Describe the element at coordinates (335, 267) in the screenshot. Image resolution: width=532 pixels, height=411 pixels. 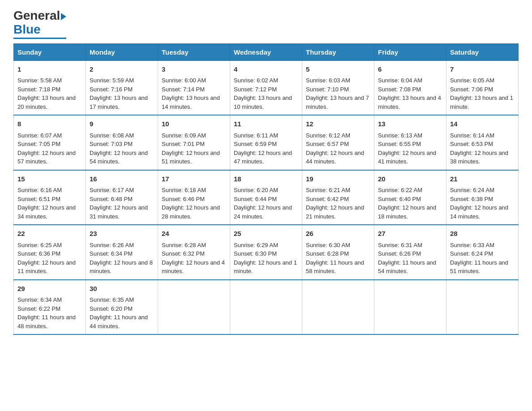
I see `day-daylight: Daylight: 11 hours and 58 minutes.` at that location.